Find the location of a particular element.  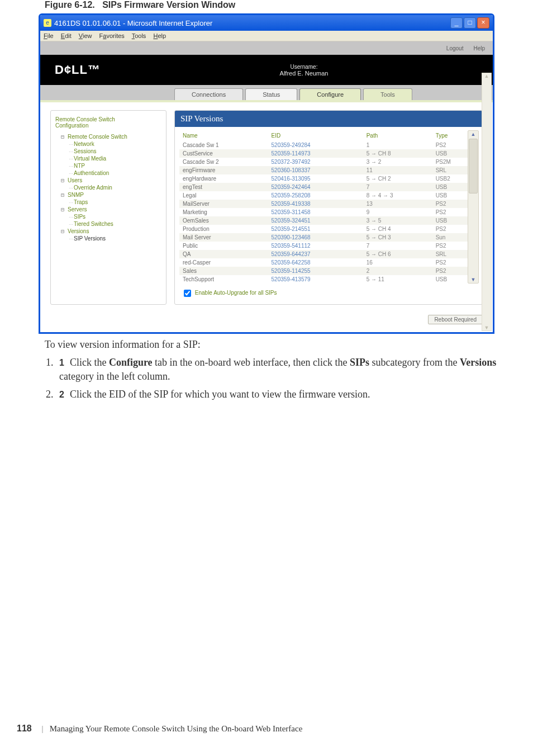

cell-path: 11 is located at coordinates (398, 170).